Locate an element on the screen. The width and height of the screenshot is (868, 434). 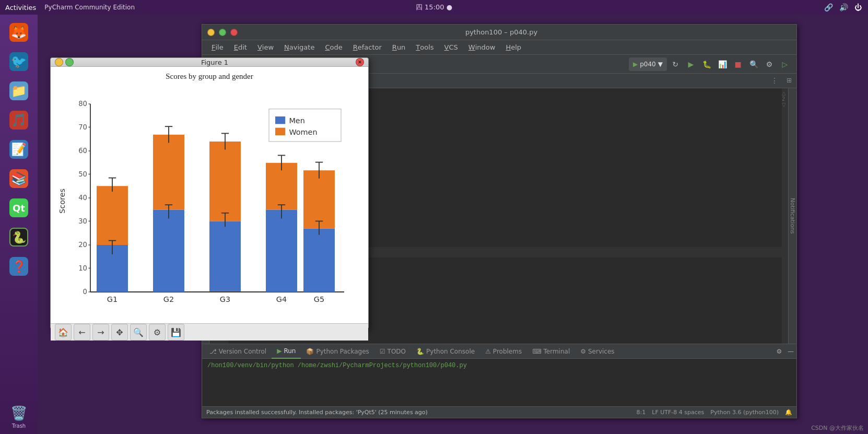
chart-home-button: 🏠 is located at coordinates (63, 332).